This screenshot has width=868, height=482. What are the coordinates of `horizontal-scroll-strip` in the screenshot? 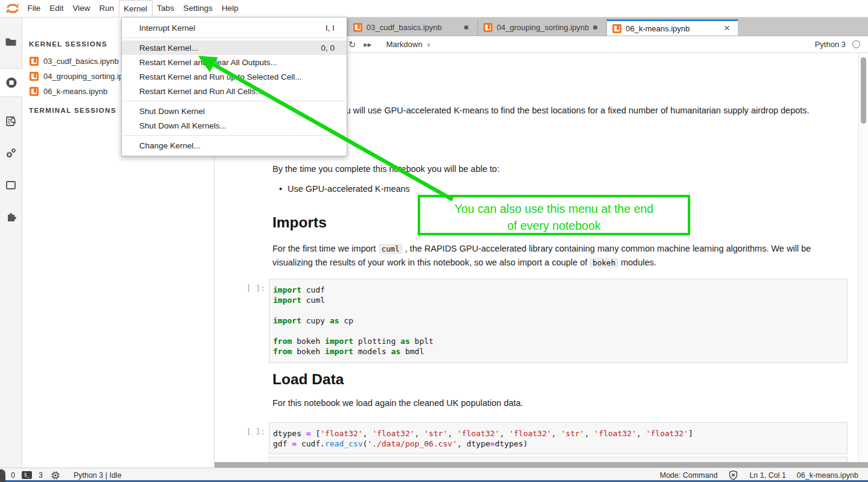 It's located at (541, 465).